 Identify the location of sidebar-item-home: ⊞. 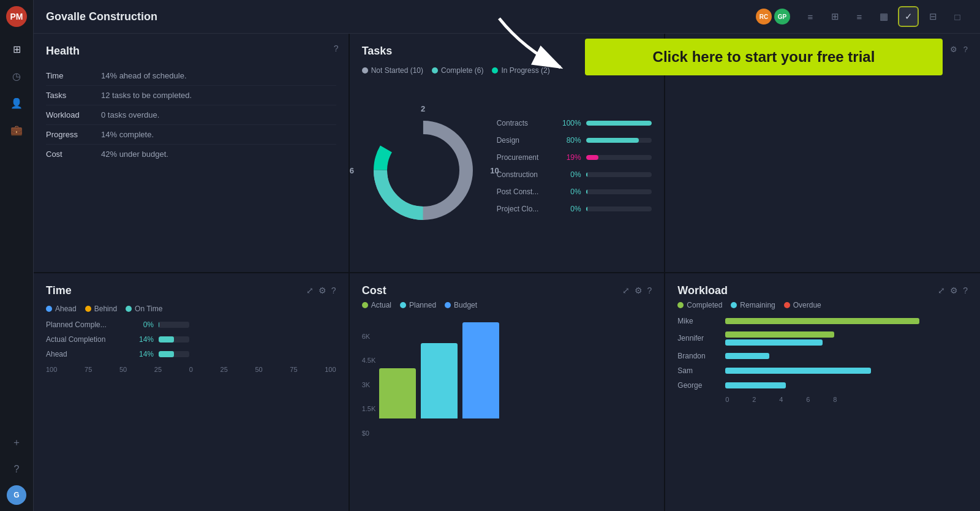
(17, 49).